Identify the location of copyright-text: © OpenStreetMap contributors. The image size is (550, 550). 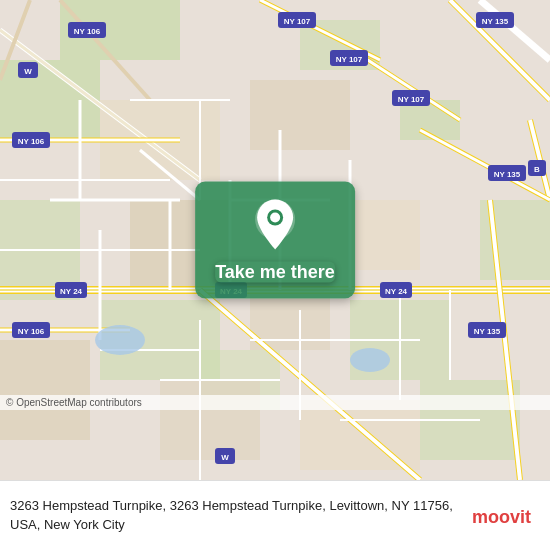
(74, 402).